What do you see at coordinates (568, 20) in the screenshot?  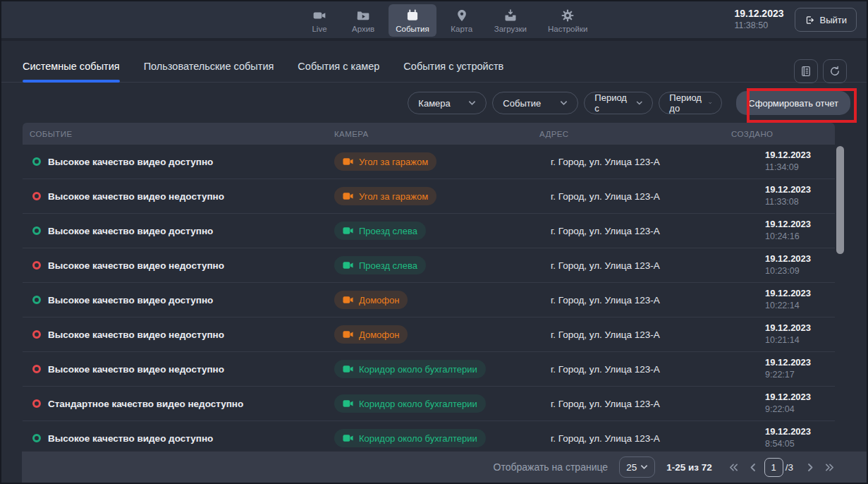 I see `nav-item-settings: Настройки` at bounding box center [568, 20].